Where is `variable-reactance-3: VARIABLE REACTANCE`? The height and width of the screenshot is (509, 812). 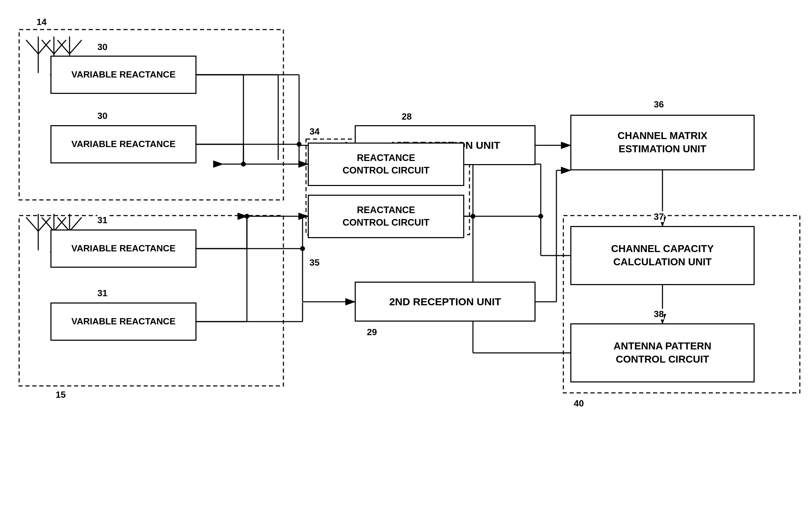 variable-reactance-3: VARIABLE REACTANCE is located at coordinates (123, 249).